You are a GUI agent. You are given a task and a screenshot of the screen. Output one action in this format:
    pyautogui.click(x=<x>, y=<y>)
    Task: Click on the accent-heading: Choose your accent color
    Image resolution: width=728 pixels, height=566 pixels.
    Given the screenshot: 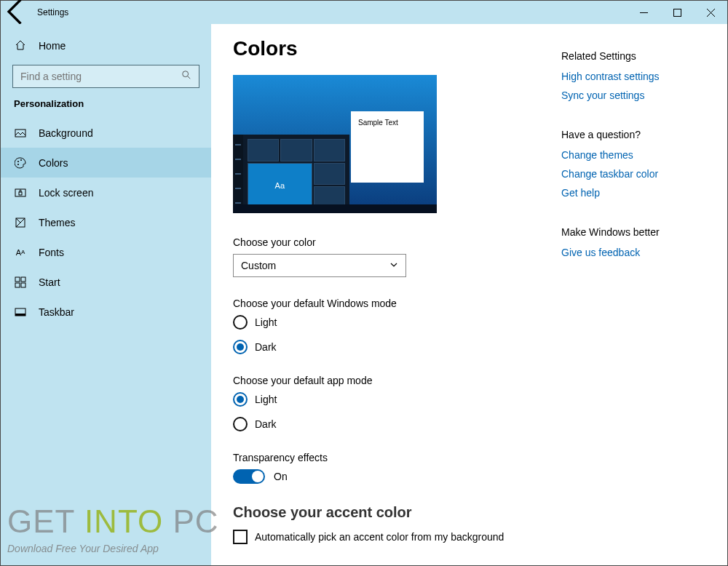 What is the action you would take?
    pyautogui.click(x=386, y=512)
    